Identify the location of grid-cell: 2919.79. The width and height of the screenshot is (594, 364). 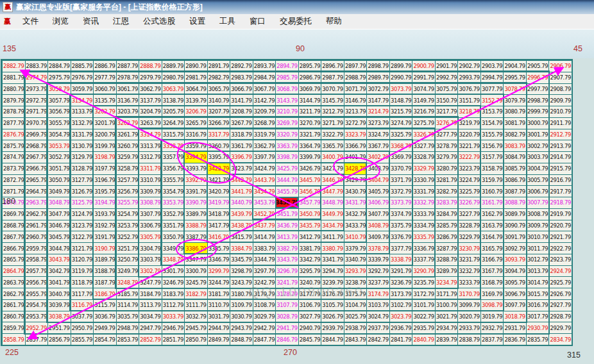
(561, 214).